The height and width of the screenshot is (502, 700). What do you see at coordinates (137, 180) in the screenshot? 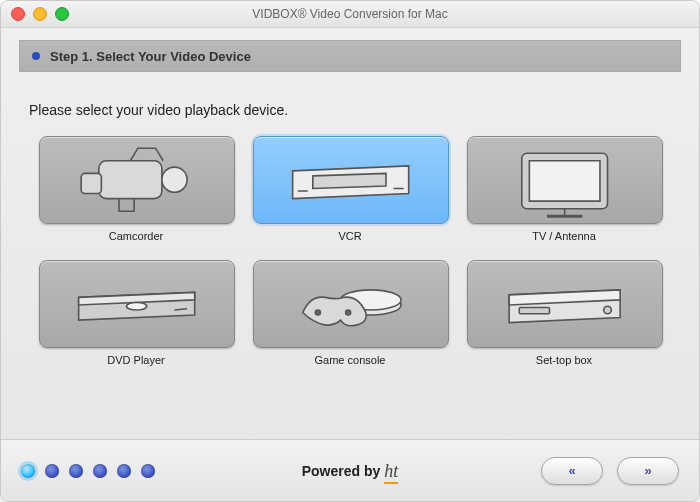
I see `camcorder-icon` at bounding box center [137, 180].